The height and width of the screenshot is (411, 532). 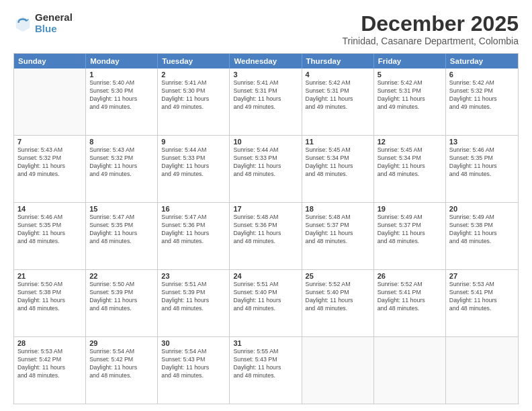 I want to click on cell-info: Sunrise: 5:52 AM Sunset: 5:41 PM Dayligh…, so click(x=410, y=297).